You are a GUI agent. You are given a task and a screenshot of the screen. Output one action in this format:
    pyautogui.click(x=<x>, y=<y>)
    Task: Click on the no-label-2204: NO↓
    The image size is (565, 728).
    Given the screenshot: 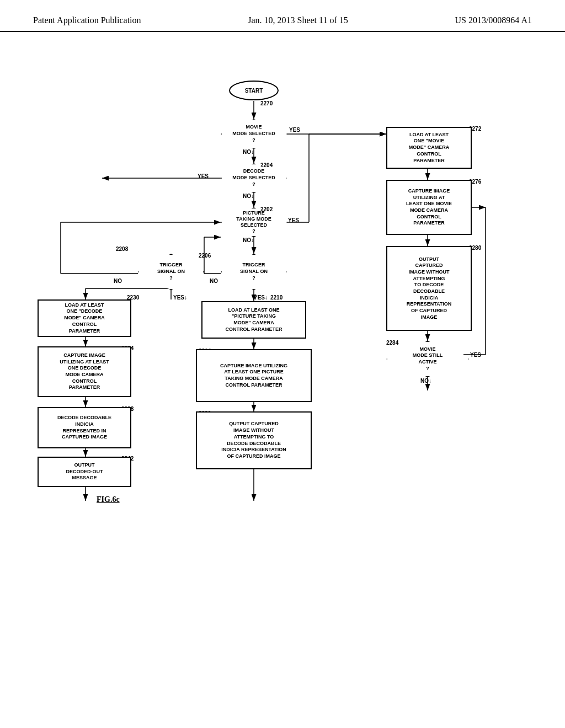 What is the action you would take?
    pyautogui.click(x=248, y=196)
    